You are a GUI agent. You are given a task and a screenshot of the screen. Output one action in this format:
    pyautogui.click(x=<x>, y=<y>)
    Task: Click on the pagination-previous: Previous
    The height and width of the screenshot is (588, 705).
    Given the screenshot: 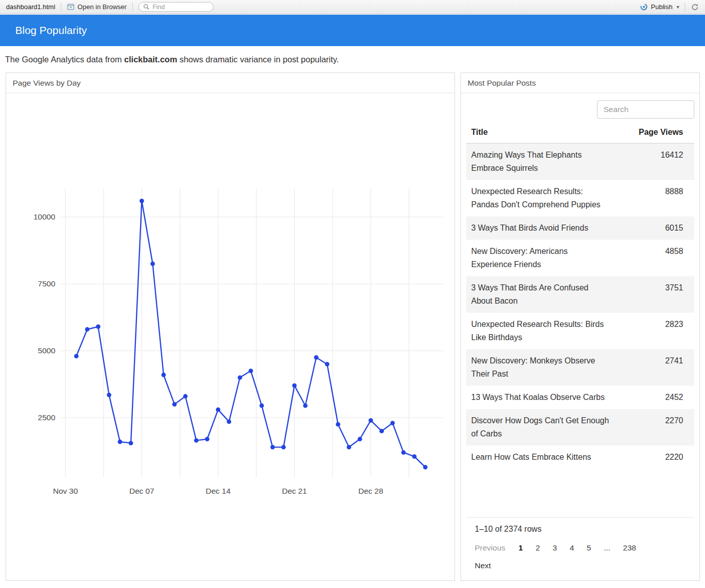 What is the action you would take?
    pyautogui.click(x=490, y=548)
    